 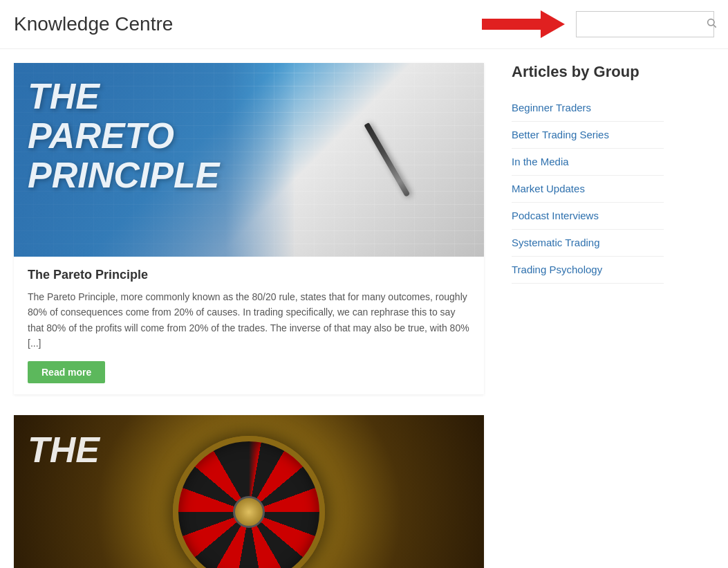 What do you see at coordinates (548, 188) in the screenshot?
I see `sidebar-link-market-updates: Market Updates` at bounding box center [548, 188].